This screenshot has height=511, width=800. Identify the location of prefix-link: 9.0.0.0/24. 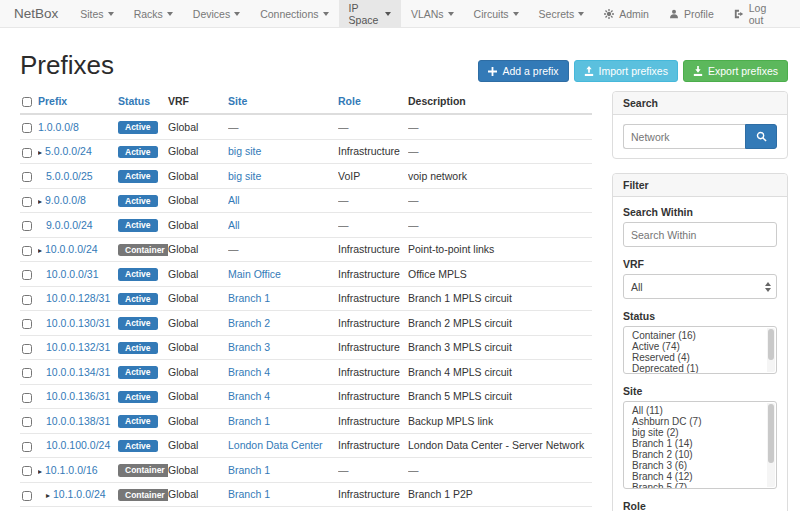
(70, 225).